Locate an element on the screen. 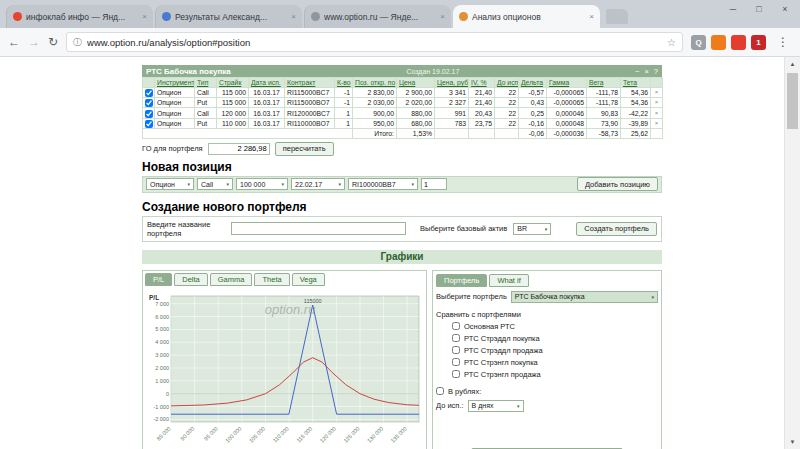 This screenshot has height=449, width=800. extension-icon: 1 is located at coordinates (758, 42).